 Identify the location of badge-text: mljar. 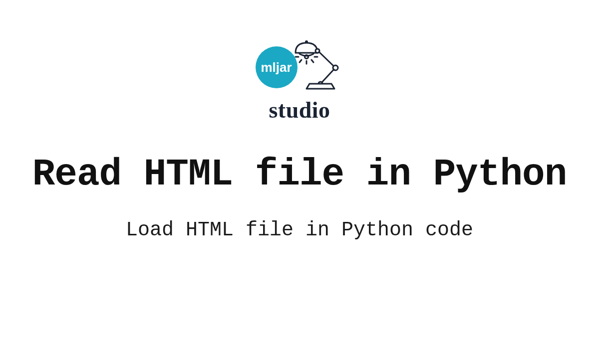
(276, 68).